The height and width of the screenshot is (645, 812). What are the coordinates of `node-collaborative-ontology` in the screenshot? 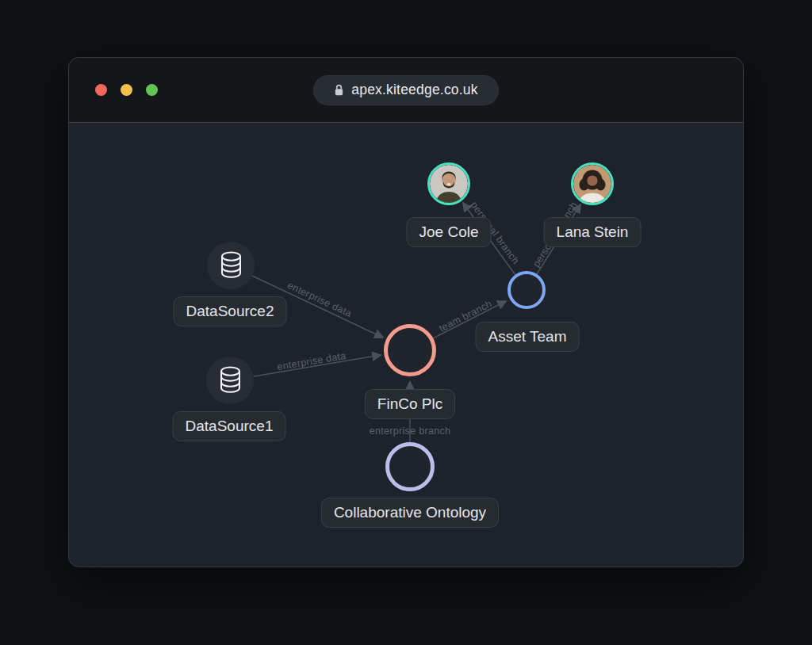 It's located at (410, 467).